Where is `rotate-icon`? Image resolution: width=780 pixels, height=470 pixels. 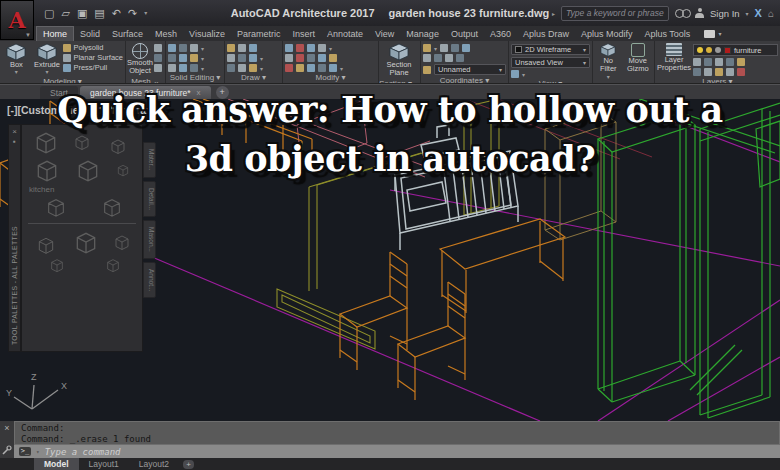
rotate-icon is located at coordinates (300, 48).